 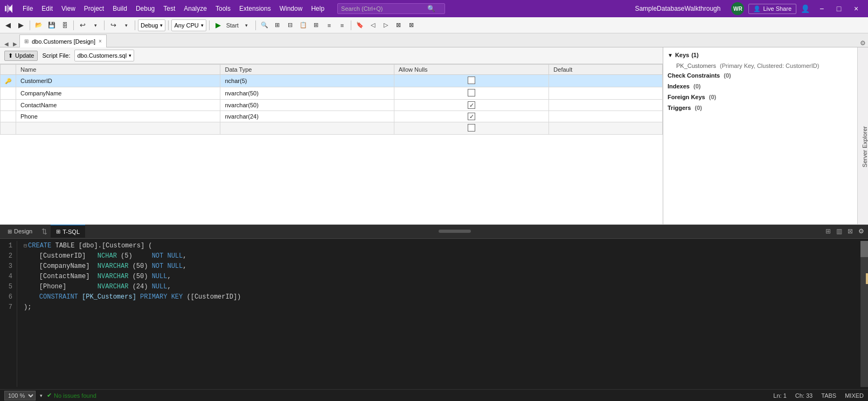 I want to click on foreign-keys-item: Foreign Keys (0), so click(x=760, y=97).